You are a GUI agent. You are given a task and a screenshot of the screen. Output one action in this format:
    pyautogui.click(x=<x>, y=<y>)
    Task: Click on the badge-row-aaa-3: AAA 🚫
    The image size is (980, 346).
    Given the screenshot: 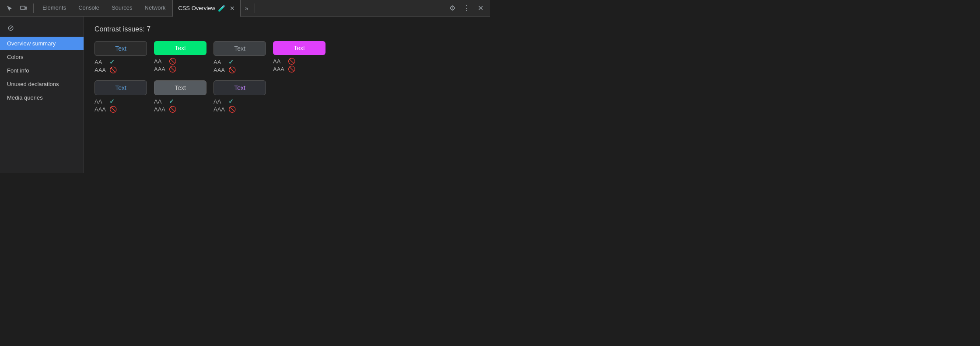 What is the action you would take?
    pyautogui.click(x=240, y=70)
    